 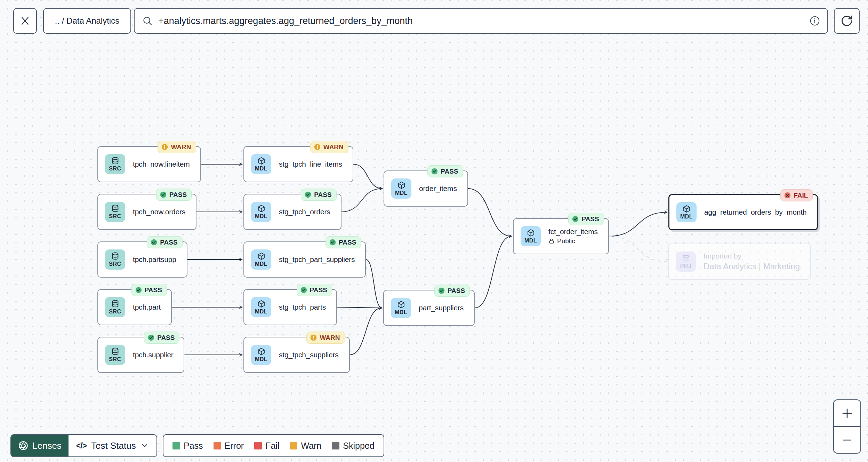 I want to click on graph-node-stg_tpch_part_suppliers: PASSMDLstg_tpch_part_suppliers, so click(x=305, y=260).